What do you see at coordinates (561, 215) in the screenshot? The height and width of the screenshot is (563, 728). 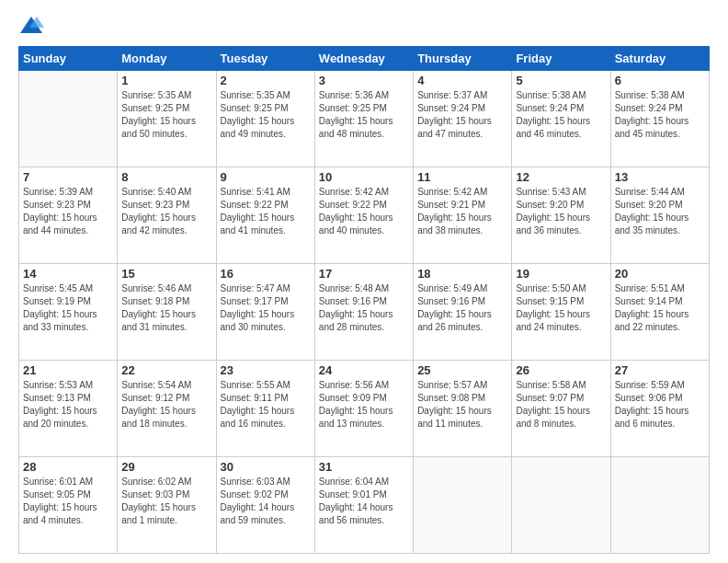 I see `calendar-cell: 12Sunrise: 5:43 AM Sunset: 9:20 PM Dayli…` at bounding box center [561, 215].